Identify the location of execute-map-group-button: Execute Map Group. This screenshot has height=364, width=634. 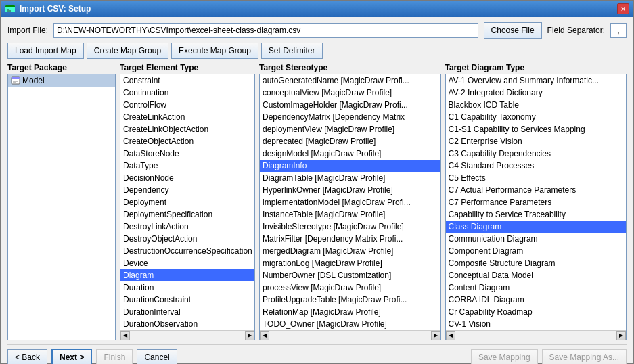
(215, 51).